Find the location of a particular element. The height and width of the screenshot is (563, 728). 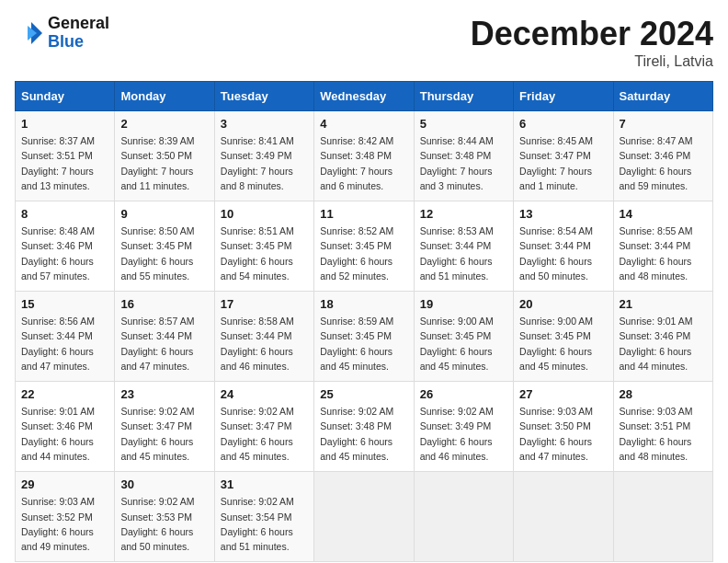

location-subtitle: Tireli, Latvia is located at coordinates (592, 62).